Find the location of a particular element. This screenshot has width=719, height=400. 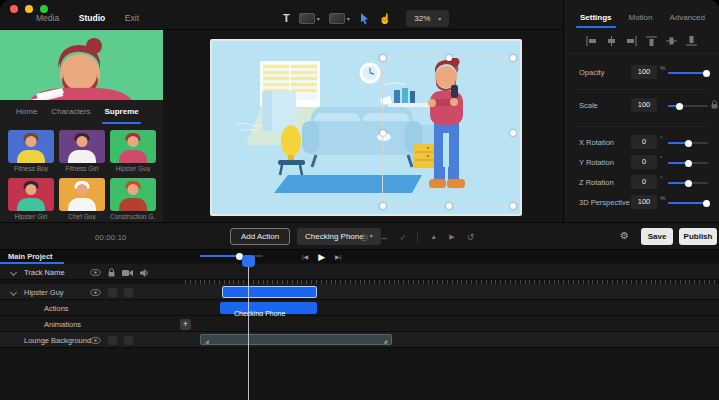

camera-icon is located at coordinates (128, 273).